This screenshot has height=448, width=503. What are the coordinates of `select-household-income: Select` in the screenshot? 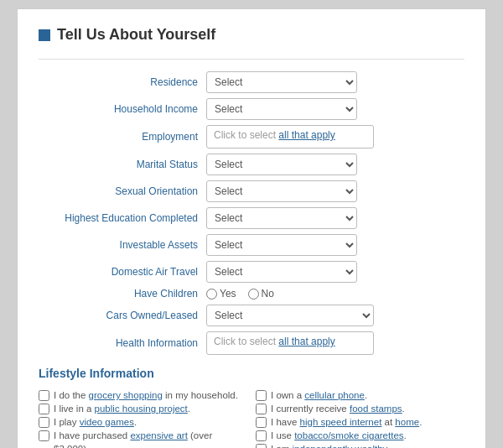 It's located at (282, 109).